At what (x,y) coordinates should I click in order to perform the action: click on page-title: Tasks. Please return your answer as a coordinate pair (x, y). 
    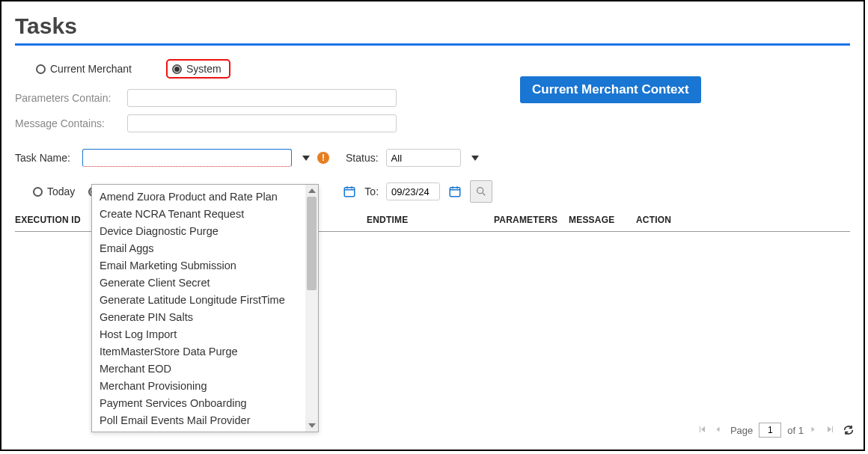
    Looking at the image, I should click on (433, 25).